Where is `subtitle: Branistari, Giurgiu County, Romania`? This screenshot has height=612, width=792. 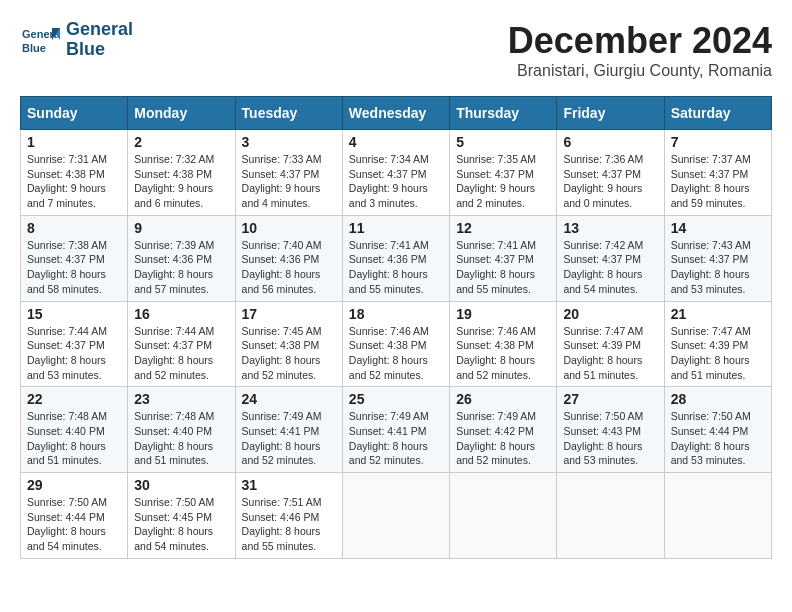 subtitle: Branistari, Giurgiu County, Romania is located at coordinates (640, 71).